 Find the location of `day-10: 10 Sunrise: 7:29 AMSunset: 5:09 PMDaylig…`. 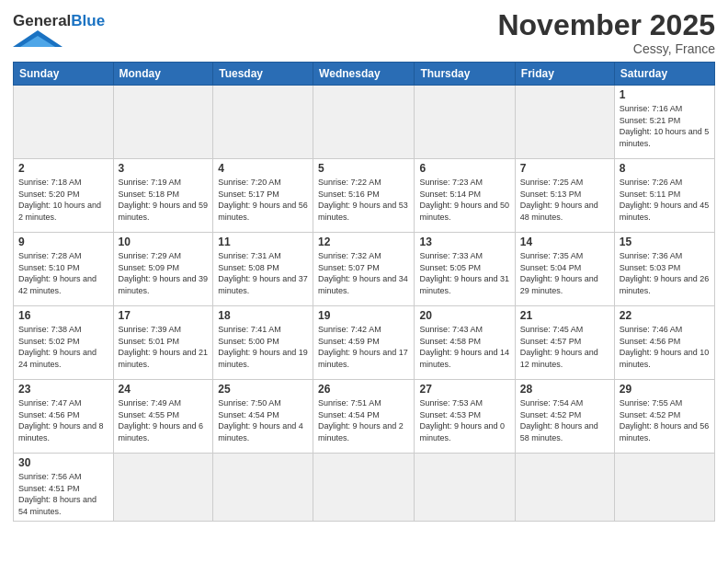

day-10: 10 Sunrise: 7:29 AMSunset: 5:09 PMDaylig… is located at coordinates (164, 270).